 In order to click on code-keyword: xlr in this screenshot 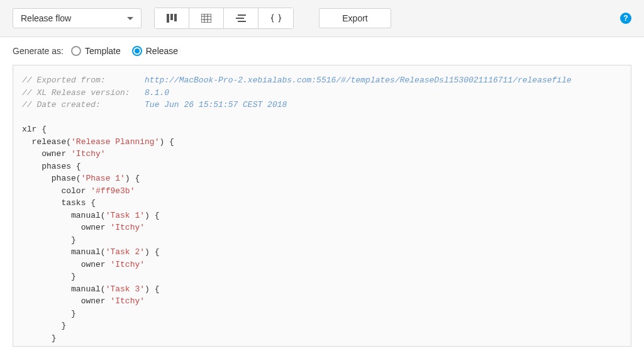, I will do `click(29, 130)`.